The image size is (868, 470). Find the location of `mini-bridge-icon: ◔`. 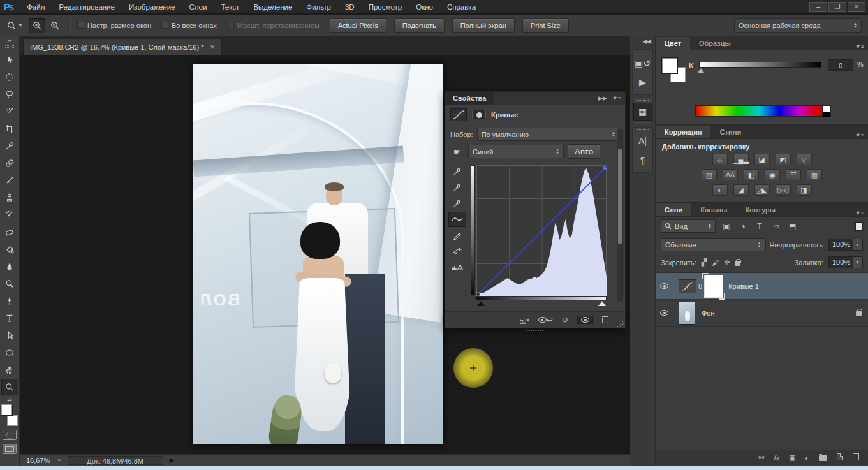

mini-bridge-icon: ◔ is located at coordinates (59, 460).